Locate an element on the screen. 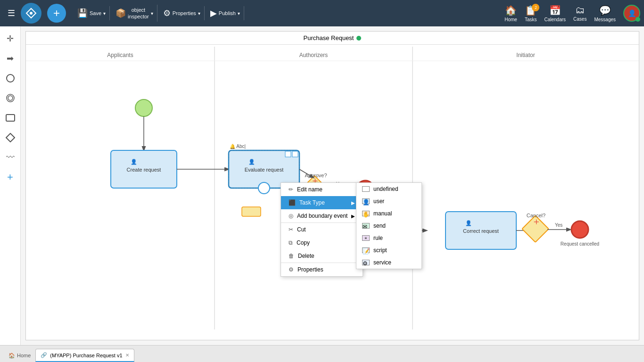 The image size is (644, 362). save-group: 💾 Save ▾ is located at coordinates (91, 13).